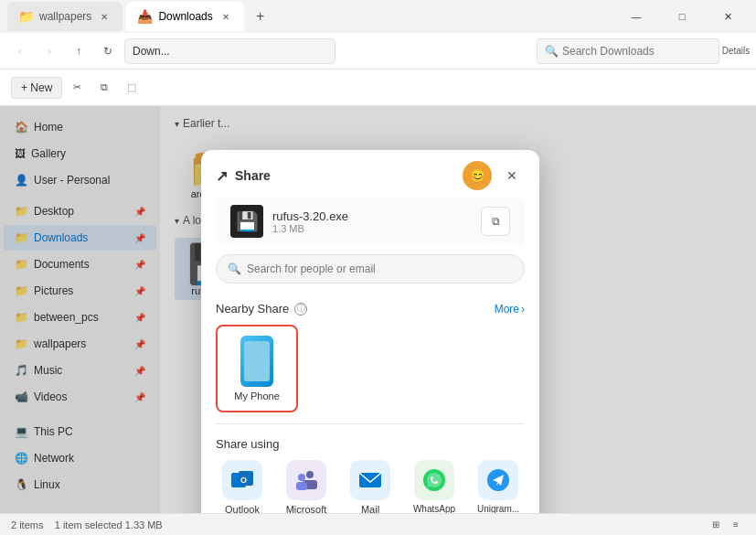  Describe the element at coordinates (736, 525) in the screenshot. I see `list-view-button: ≡` at that location.